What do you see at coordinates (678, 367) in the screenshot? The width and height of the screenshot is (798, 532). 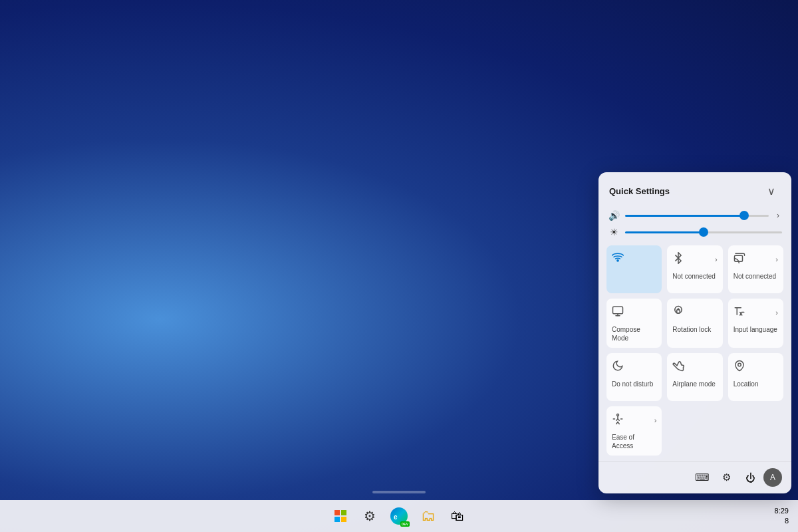 I see `airplane-icon` at bounding box center [678, 367].